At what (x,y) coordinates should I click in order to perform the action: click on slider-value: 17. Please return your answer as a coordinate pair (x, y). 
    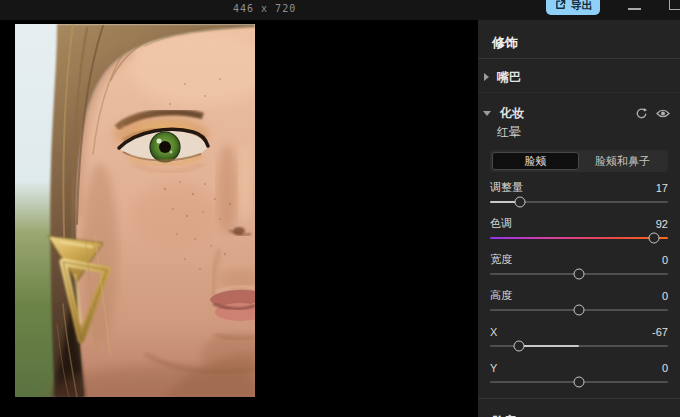
    Looking at the image, I should click on (662, 188).